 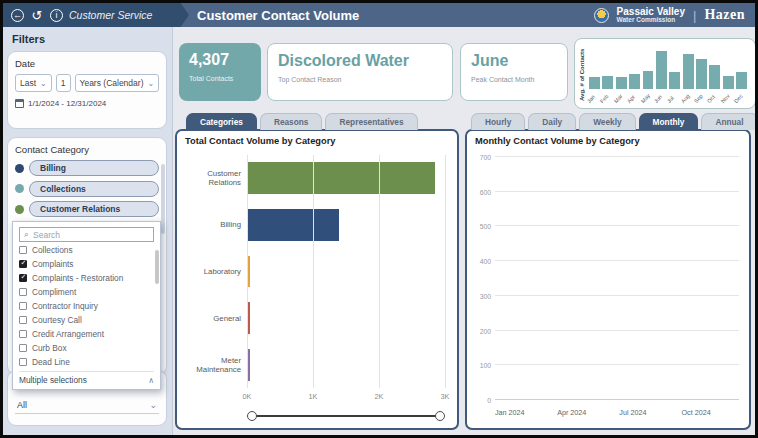 I want to click on date-unit-select: Years (Calendar)⌄, so click(x=118, y=83).